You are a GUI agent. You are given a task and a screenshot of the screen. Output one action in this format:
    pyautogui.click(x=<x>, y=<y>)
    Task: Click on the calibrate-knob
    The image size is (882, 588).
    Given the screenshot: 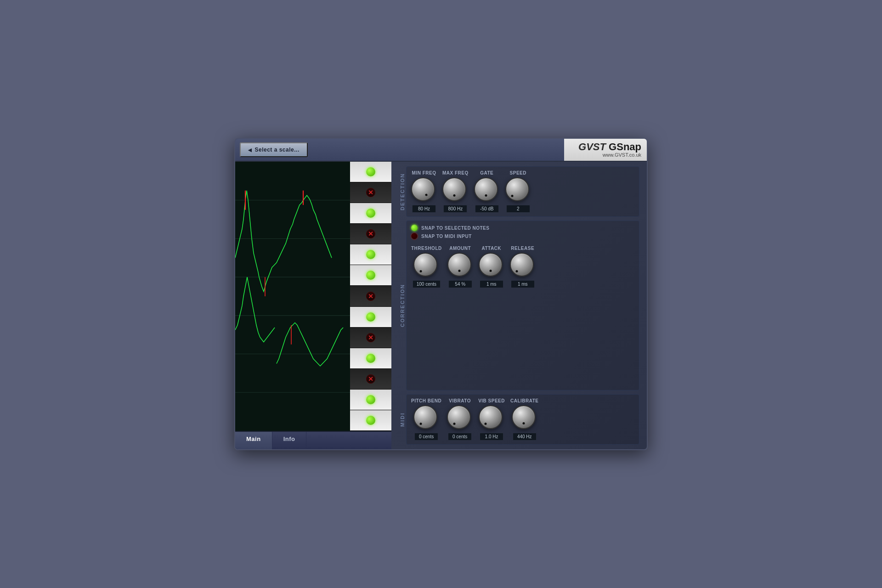 What is the action you would take?
    pyautogui.click(x=524, y=417)
    